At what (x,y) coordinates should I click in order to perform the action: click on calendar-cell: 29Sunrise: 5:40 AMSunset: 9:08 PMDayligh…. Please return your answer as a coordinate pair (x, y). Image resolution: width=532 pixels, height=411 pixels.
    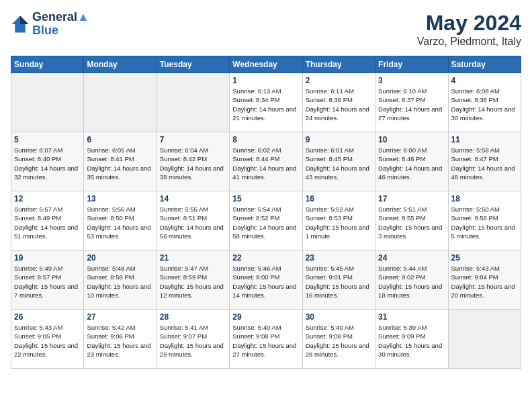
    Looking at the image, I should click on (266, 339).